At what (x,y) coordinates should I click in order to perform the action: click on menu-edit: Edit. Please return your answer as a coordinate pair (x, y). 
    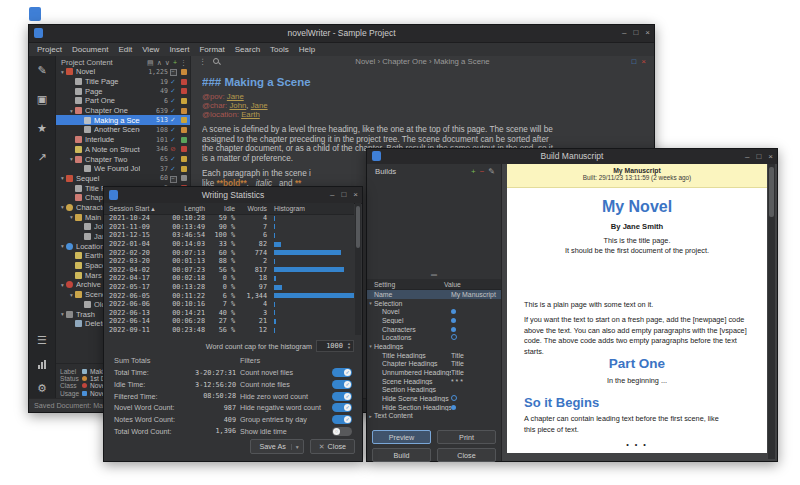
    Looking at the image, I should click on (125, 50).